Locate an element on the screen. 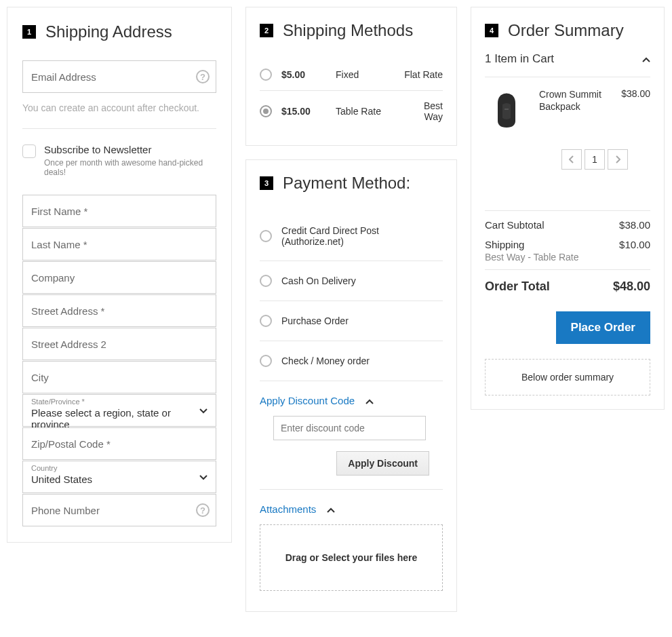 The height and width of the screenshot is (637, 672). shipping-price: $15.00 is located at coordinates (309, 111).